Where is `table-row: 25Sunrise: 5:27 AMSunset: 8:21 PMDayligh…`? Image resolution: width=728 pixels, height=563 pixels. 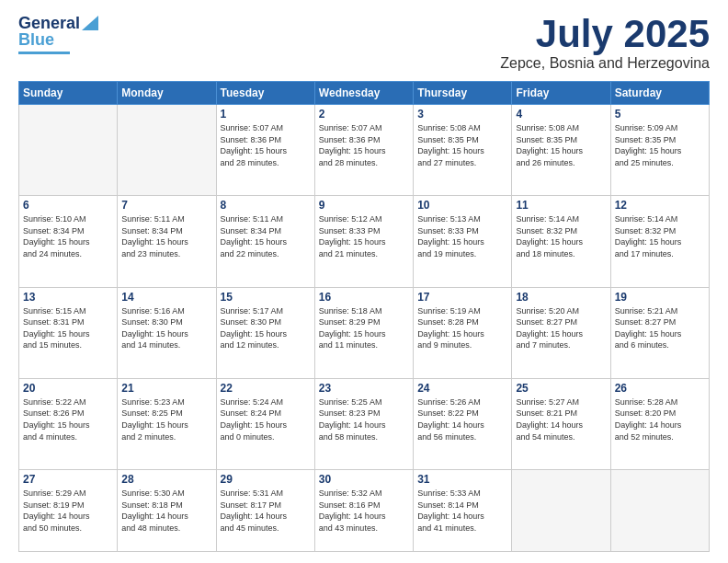 table-row: 25Sunrise: 5:27 AMSunset: 8:21 PMDayligh… is located at coordinates (561, 423).